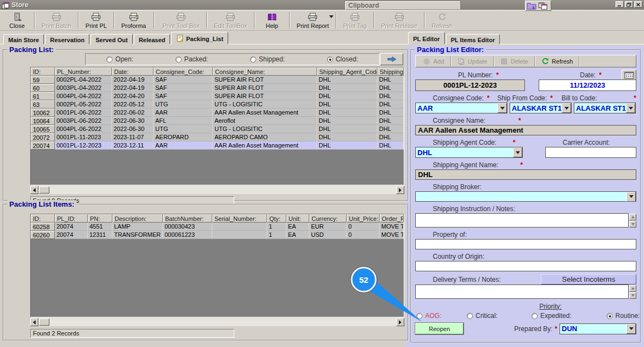 The width and height of the screenshot is (644, 347). Describe the element at coordinates (598, 329) in the screenshot. I see `prepared-by-combo: DUN` at that location.